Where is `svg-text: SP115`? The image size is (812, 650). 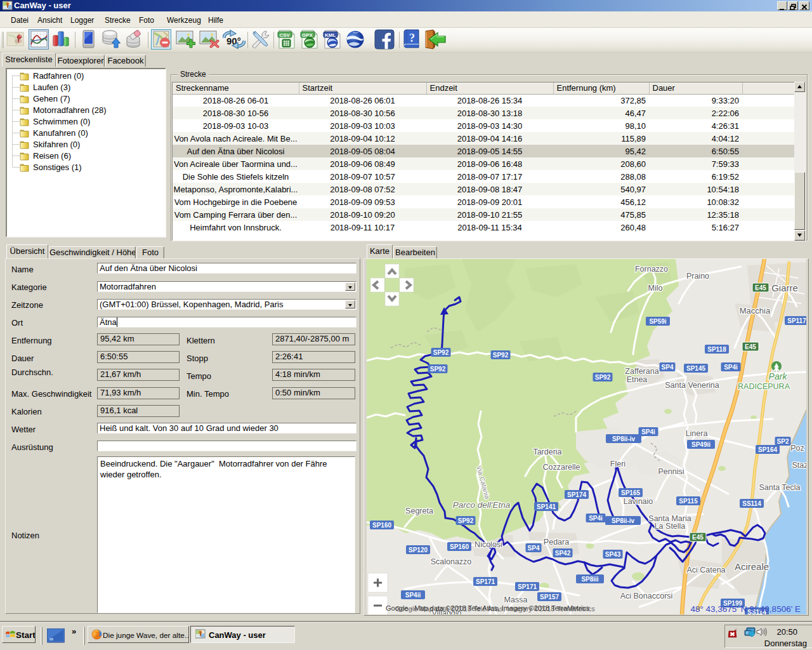 svg-text: SP115 is located at coordinates (688, 501).